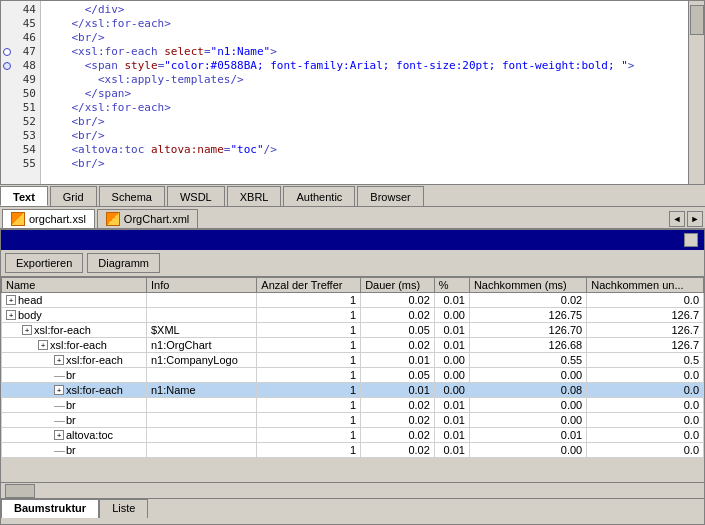  What do you see at coordinates (74, 376) in the screenshot?
I see `tree-name-cell: —br` at bounding box center [74, 376].